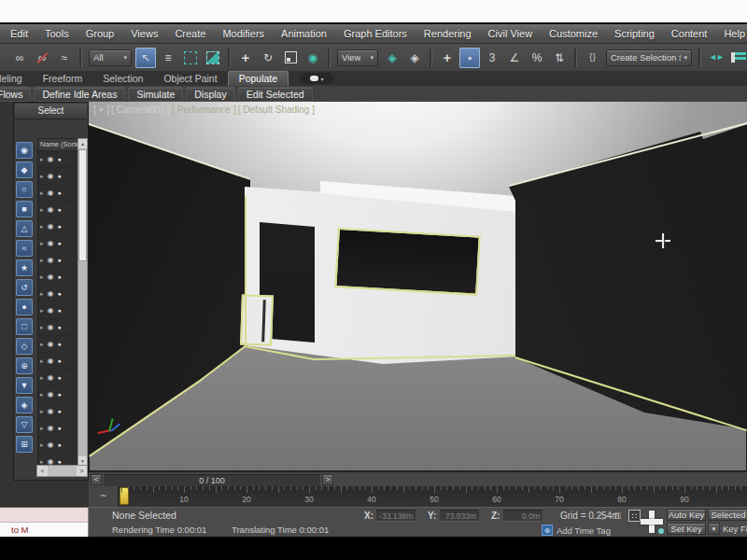 This screenshot has width=747, height=560. Describe the element at coordinates (24, 268) in the screenshot. I see `explorer-display-particles-icon: ★` at that location.